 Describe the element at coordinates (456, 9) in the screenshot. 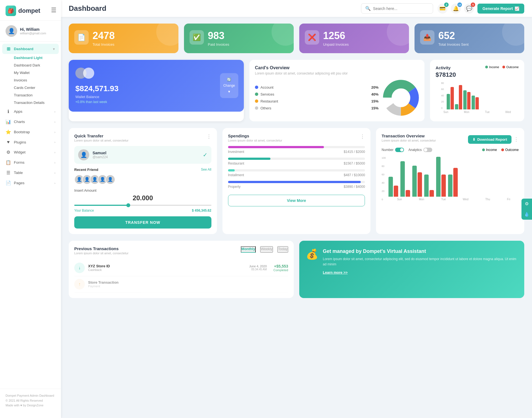

I see `bell-icon-btn: 🔔 12` at that location.